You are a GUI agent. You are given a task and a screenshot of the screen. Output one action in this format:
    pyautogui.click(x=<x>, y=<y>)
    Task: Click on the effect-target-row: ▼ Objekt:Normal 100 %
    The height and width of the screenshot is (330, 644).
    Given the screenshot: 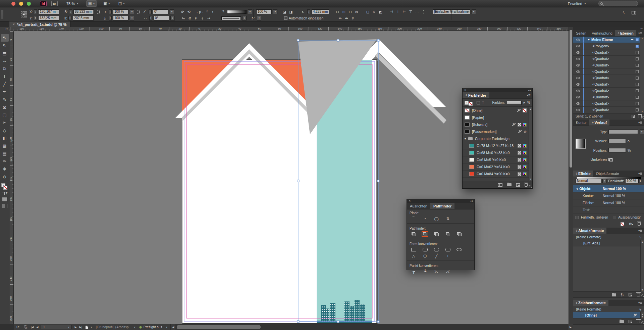 What is the action you would take?
    pyautogui.click(x=608, y=189)
    